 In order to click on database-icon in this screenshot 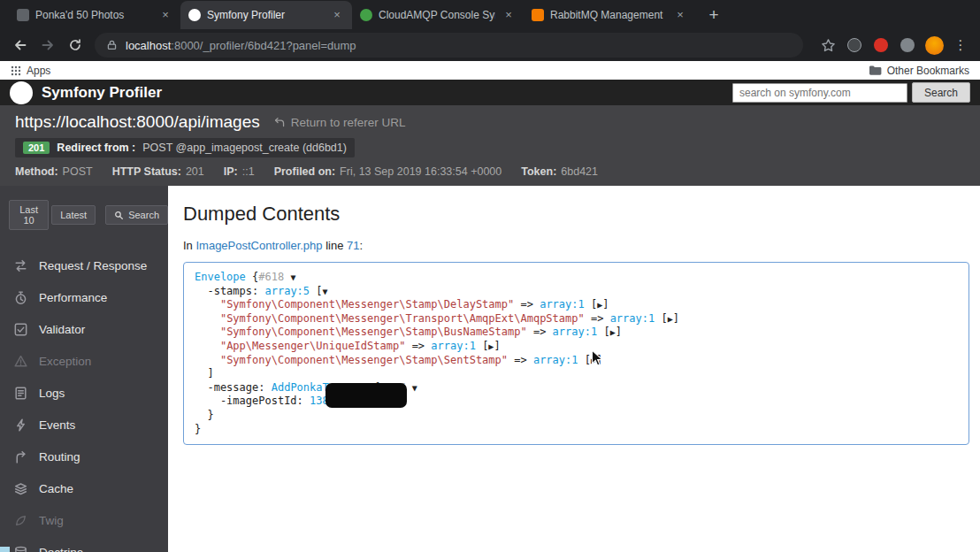, I will do `click(21, 548)`.